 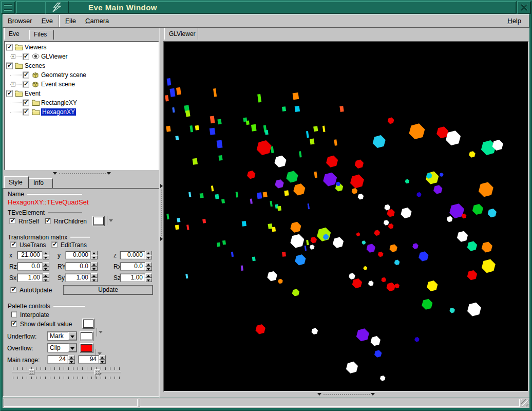 I want to click on matrix-entry-sx: 1.00, so click(x=30, y=277).